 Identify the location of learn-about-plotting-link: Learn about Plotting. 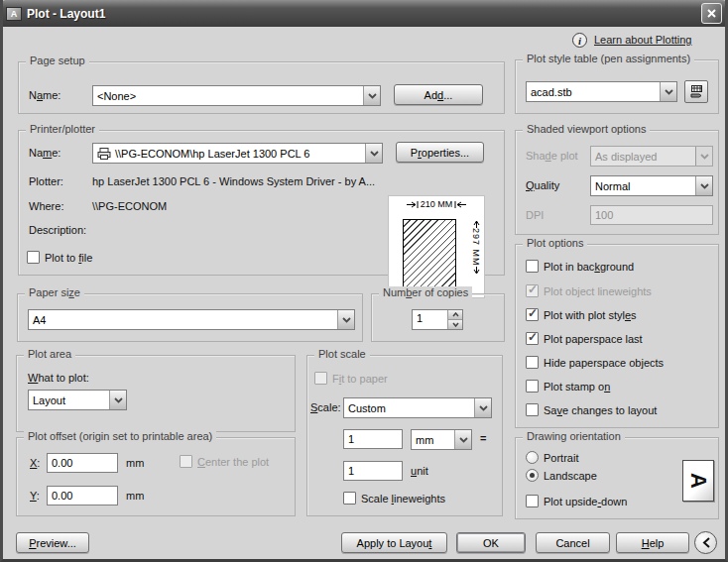
(643, 40).